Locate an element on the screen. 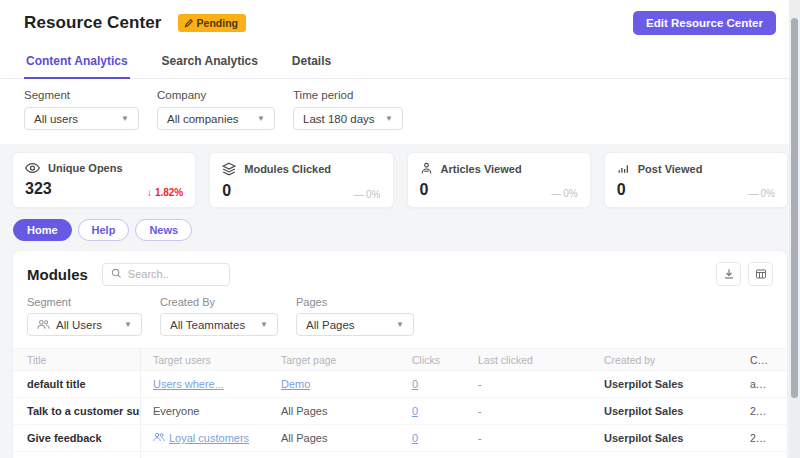 The height and width of the screenshot is (458, 800). modules-created-by-filter: Created By All Teammates ▼ is located at coordinates (219, 316).